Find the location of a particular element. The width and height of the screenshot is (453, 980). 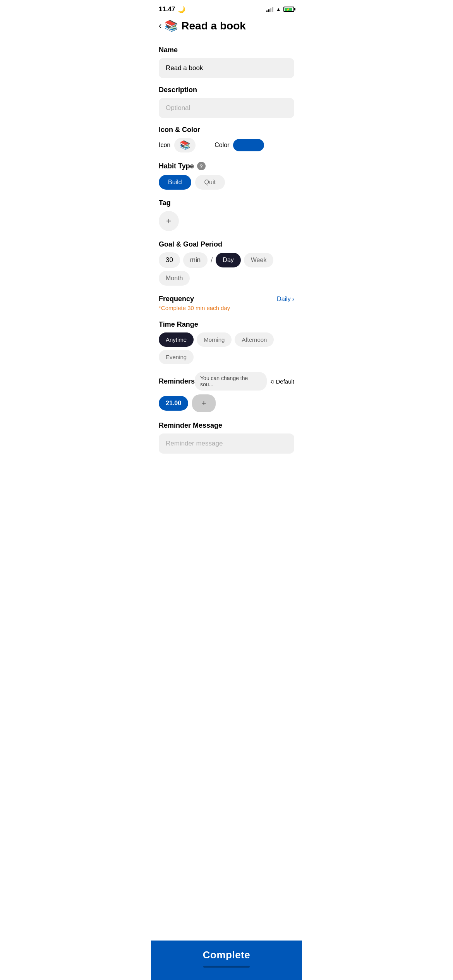

habit-type-label: Habit Type is located at coordinates (177, 166).